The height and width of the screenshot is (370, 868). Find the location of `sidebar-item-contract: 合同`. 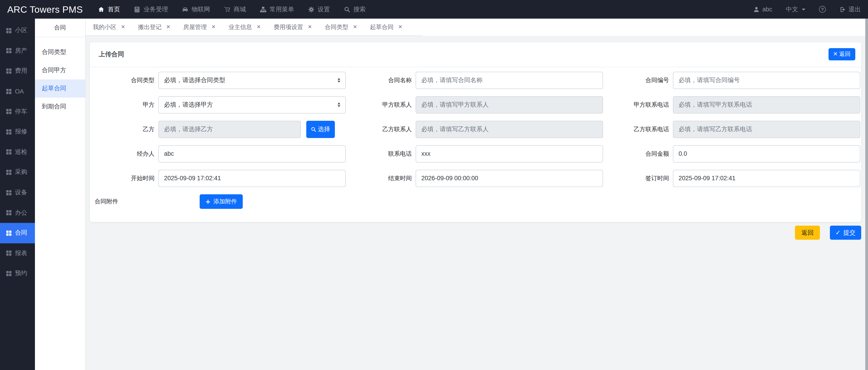

sidebar-item-contract: 合同 is located at coordinates (18, 233).